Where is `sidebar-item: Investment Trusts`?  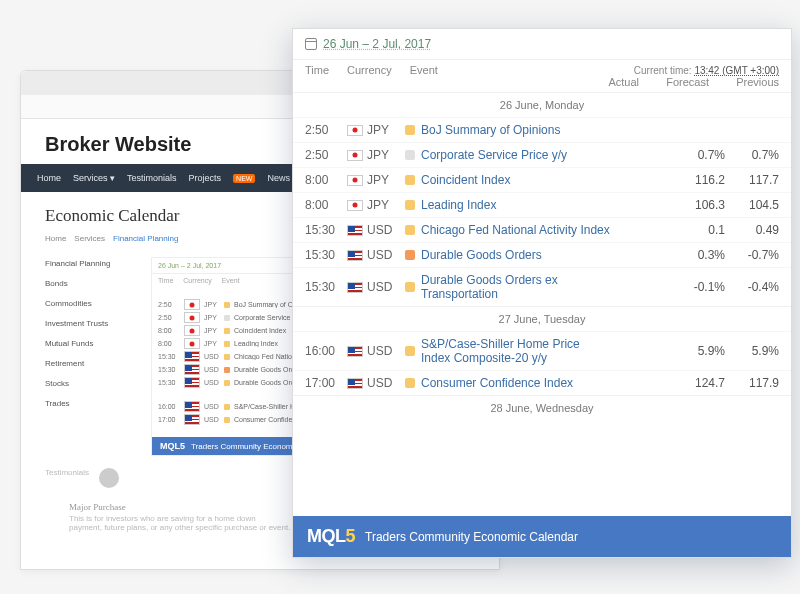
sidebar-item: Investment Trusts is located at coordinates (91, 324).